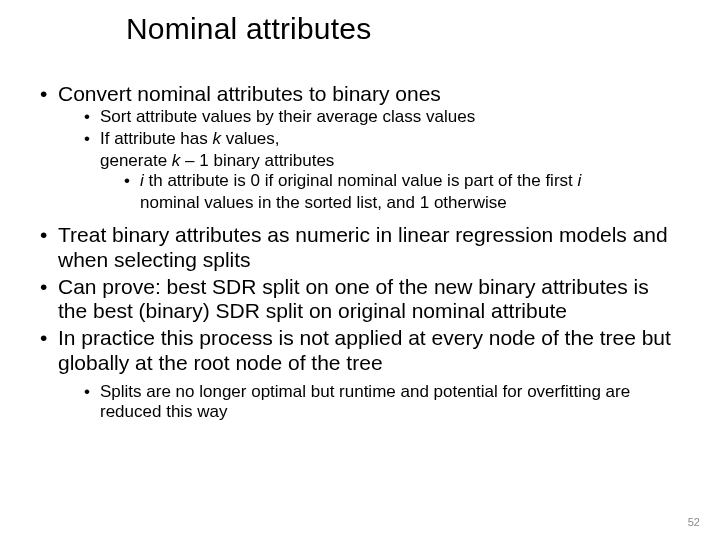 Image resolution: width=720 pixels, height=540 pixels. I want to click on text: – 1 binary attributes, so click(257, 160).